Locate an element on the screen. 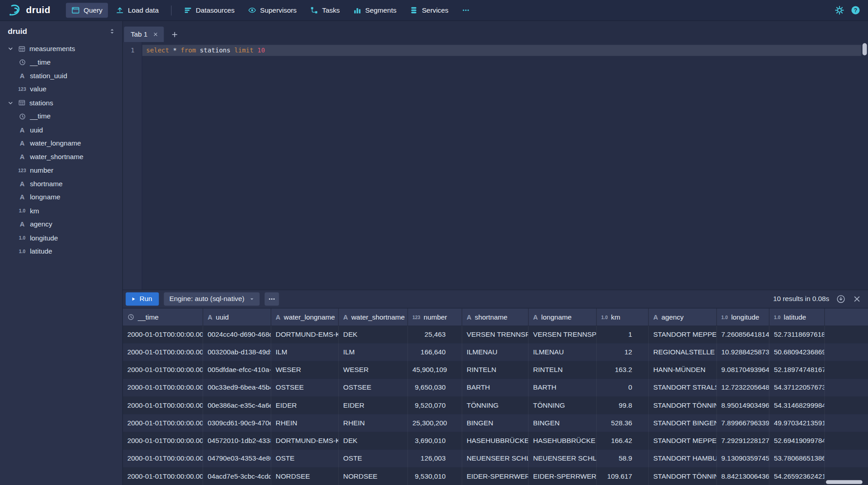 Image resolution: width=868 pixels, height=485 pixels. cell-km: 12 is located at coordinates (623, 353).